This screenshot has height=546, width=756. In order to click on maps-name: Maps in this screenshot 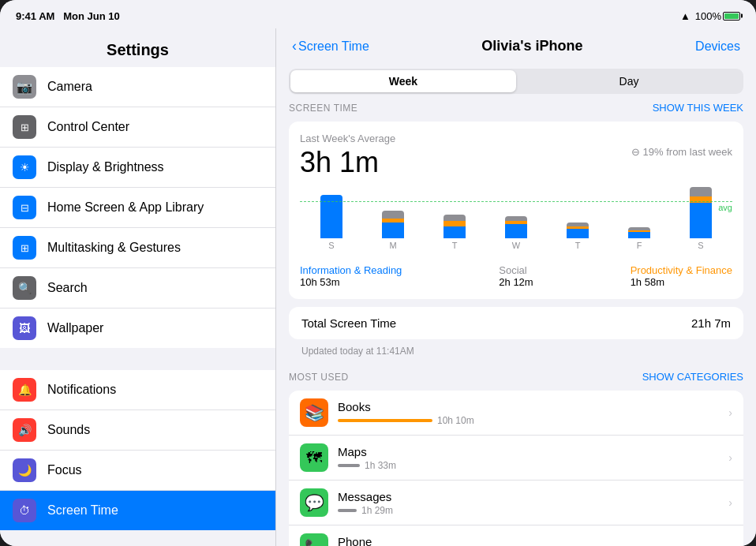, I will do `click(533, 451)`.